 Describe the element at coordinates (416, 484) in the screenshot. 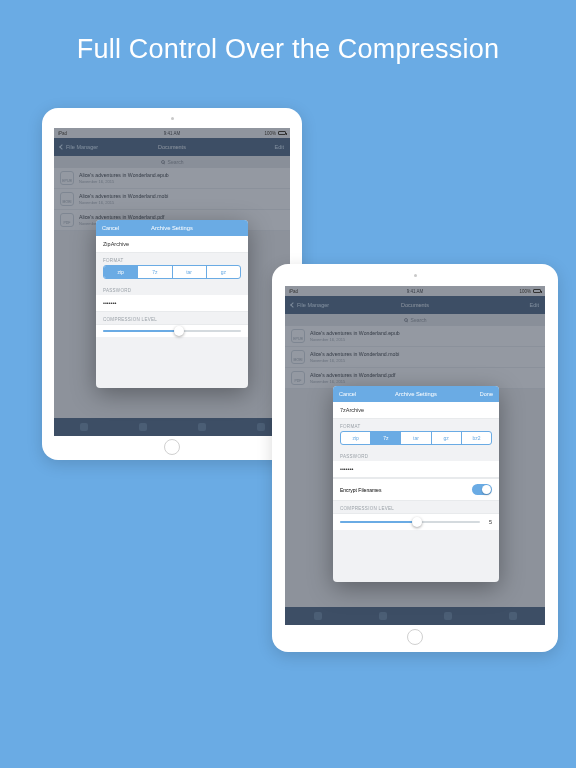

I see `archive-settings-modal: Cancel Archive Settings Done 7zArchive F…` at that location.